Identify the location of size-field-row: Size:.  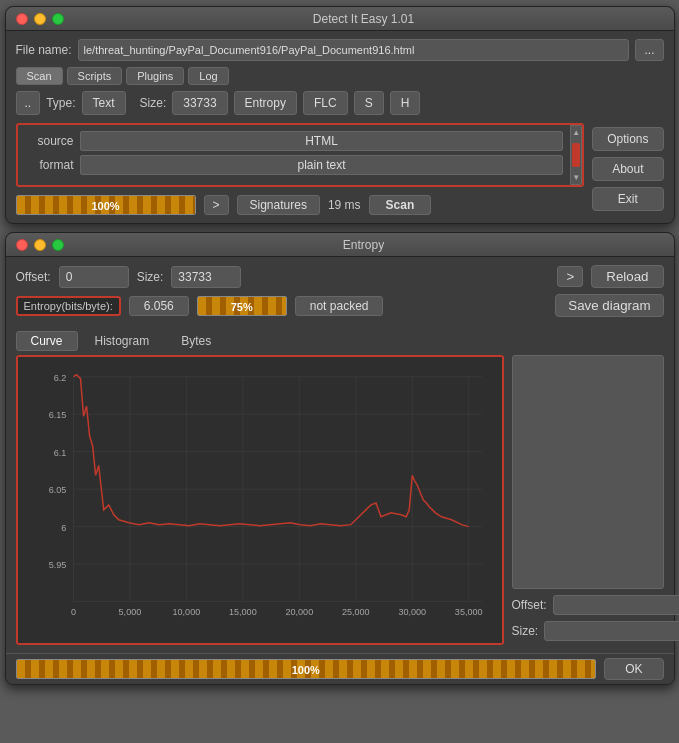
(588, 631).